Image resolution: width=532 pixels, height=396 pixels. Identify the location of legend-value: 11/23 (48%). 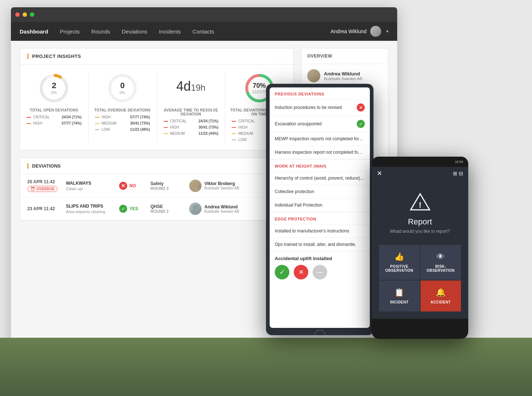
(140, 130).